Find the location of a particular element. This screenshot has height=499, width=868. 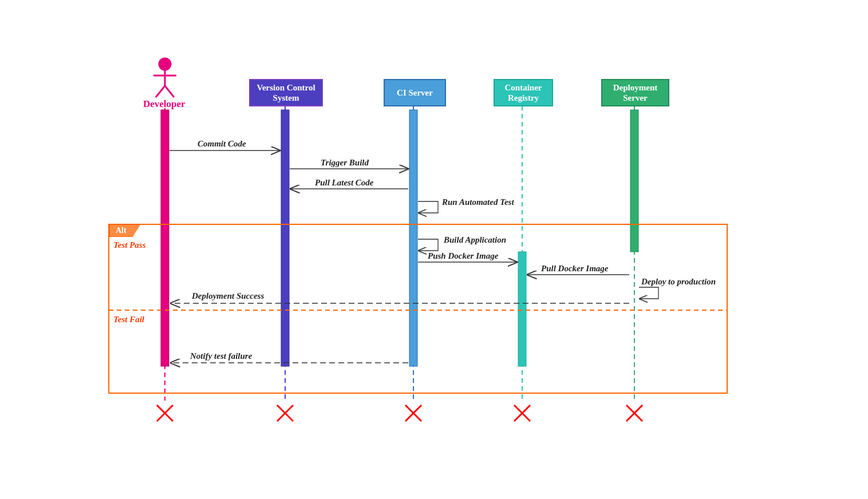

label-push: Push Docker Image is located at coordinates (463, 256).